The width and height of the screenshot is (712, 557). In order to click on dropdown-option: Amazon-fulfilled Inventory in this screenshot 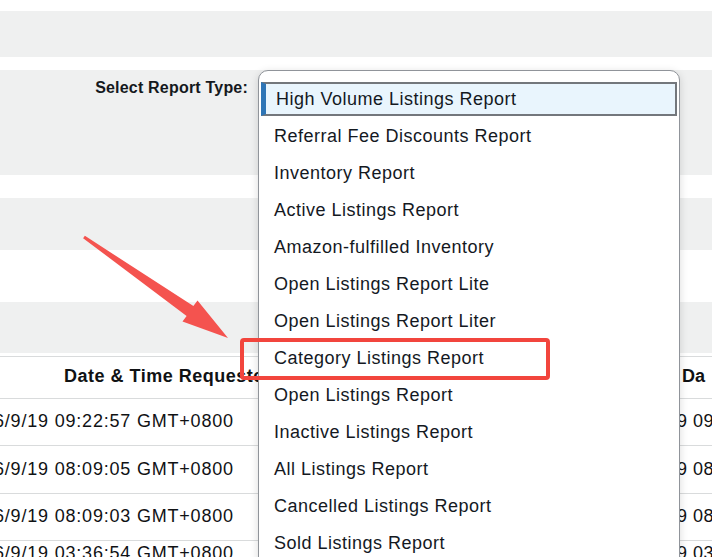, I will do `click(469, 248)`.